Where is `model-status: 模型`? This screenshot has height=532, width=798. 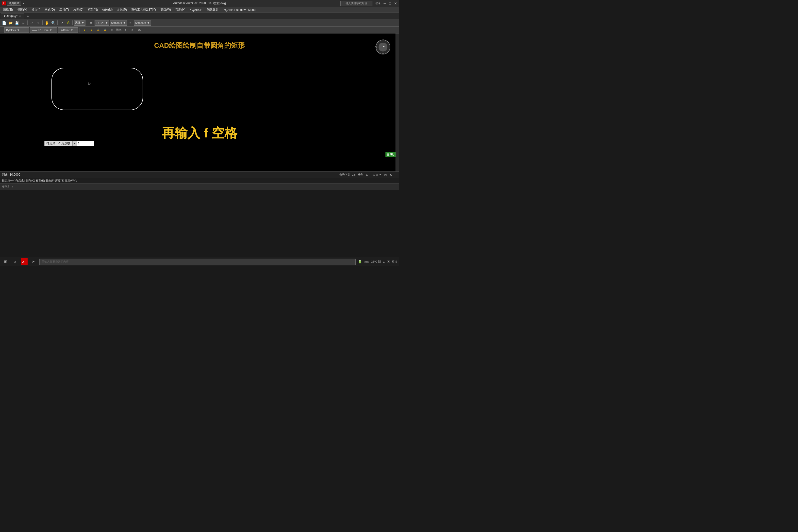 model-status: 模型 is located at coordinates (361, 175).